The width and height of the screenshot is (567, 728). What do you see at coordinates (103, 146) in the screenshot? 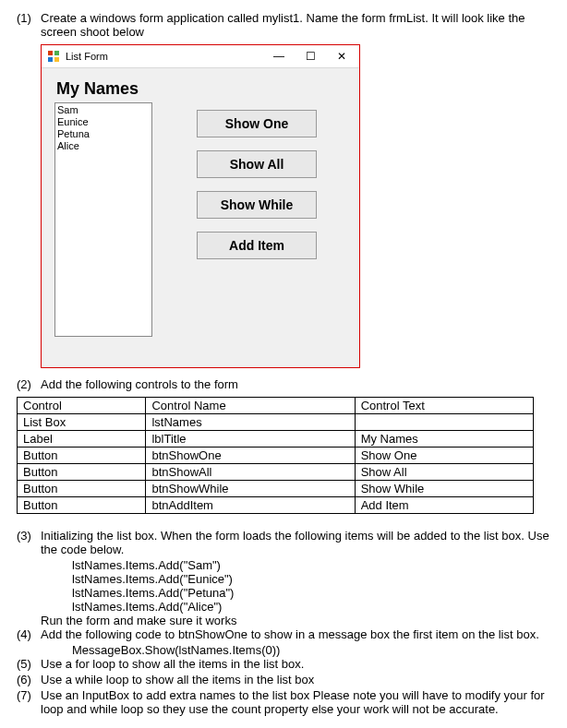
I see `list-item: Alice` at bounding box center [103, 146].